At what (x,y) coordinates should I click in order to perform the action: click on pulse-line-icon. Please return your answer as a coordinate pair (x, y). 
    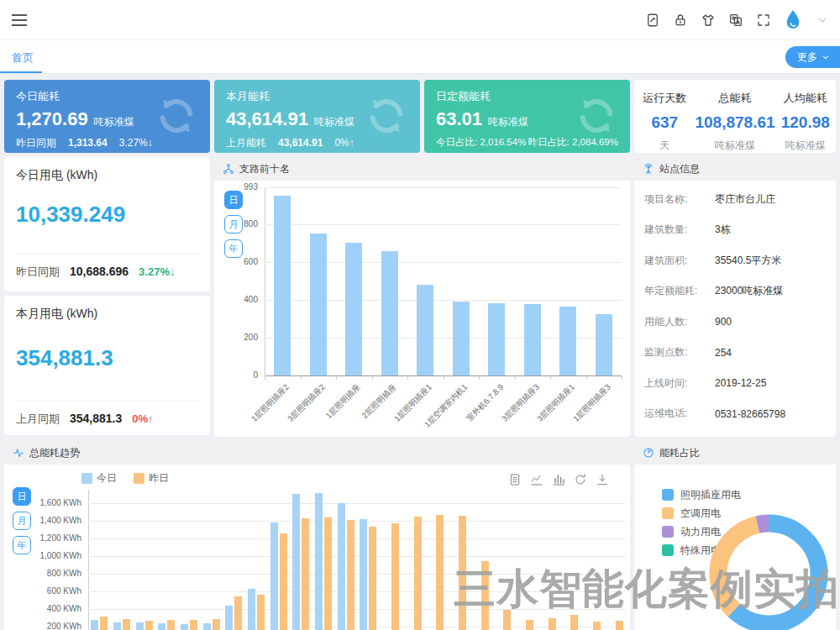
    Looking at the image, I should click on (18, 453).